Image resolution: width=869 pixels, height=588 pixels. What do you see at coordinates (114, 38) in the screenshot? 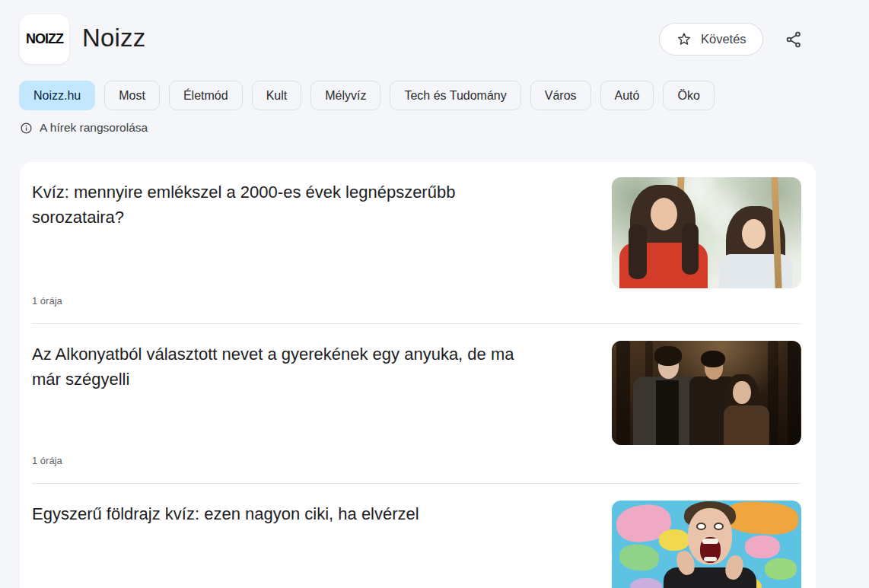
I see `page-title: Noizz` at bounding box center [114, 38].